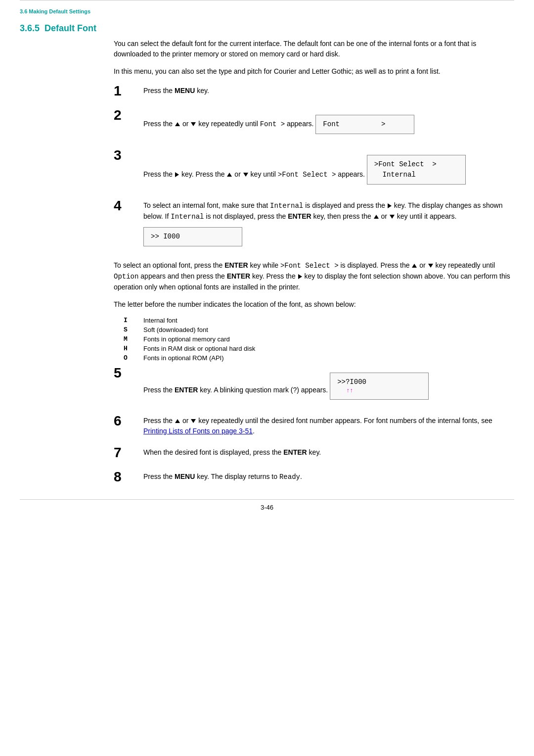 This screenshot has height=756, width=534. What do you see at coordinates (160, 321) in the screenshot?
I see `letter-desc-I: Internal font` at bounding box center [160, 321].